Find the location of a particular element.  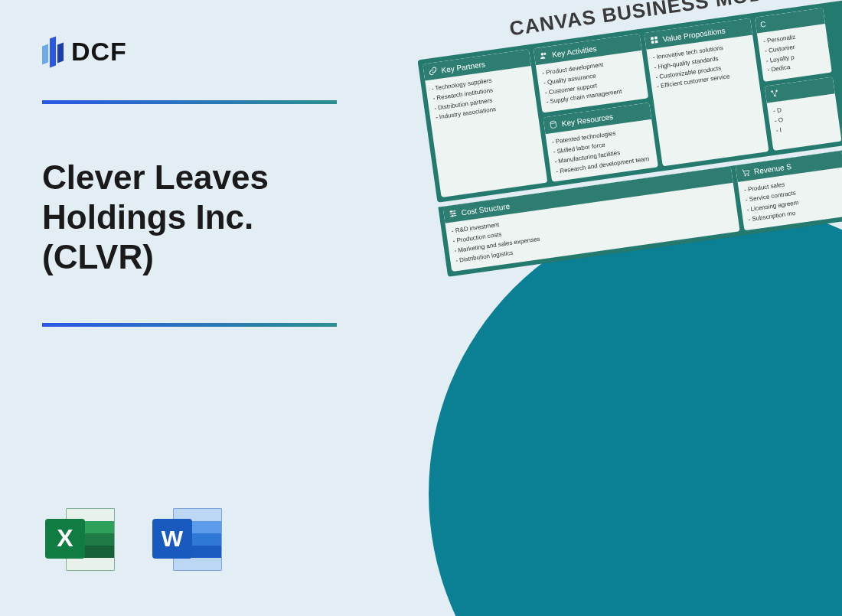

link-icon is located at coordinates (433, 71).